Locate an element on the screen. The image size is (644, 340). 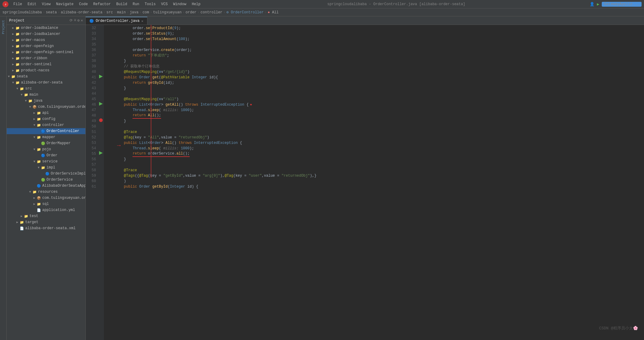
breadcrumb-controller: controller is located at coordinates (212, 12).